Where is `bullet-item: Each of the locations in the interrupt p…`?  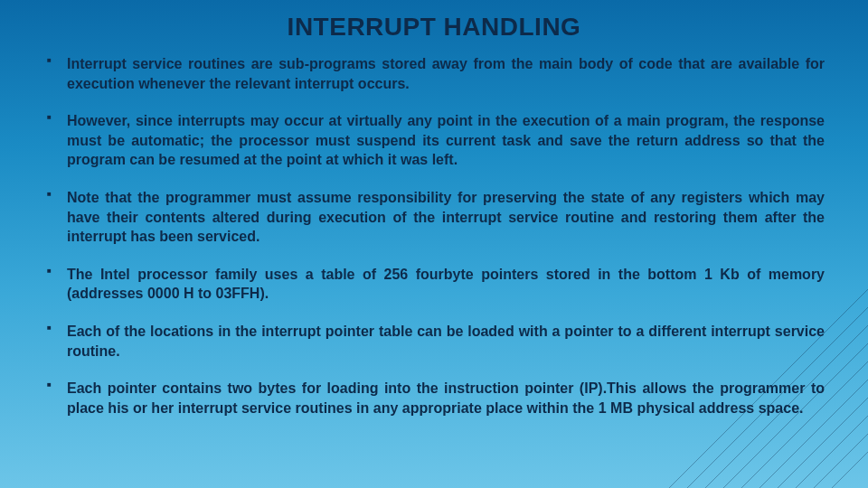 bullet-item: Each of the locations in the interrupt p… is located at coordinates (434, 342).